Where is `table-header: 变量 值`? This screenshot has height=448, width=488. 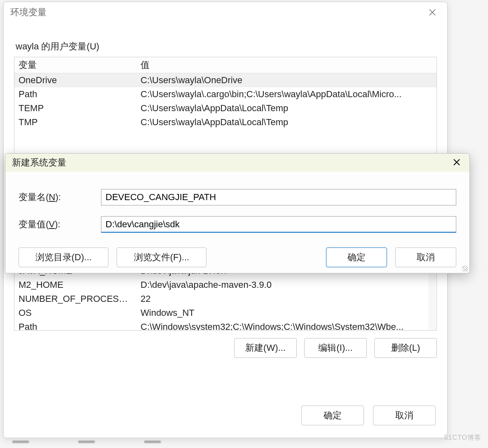
table-header: 变量 值 is located at coordinates (225, 65).